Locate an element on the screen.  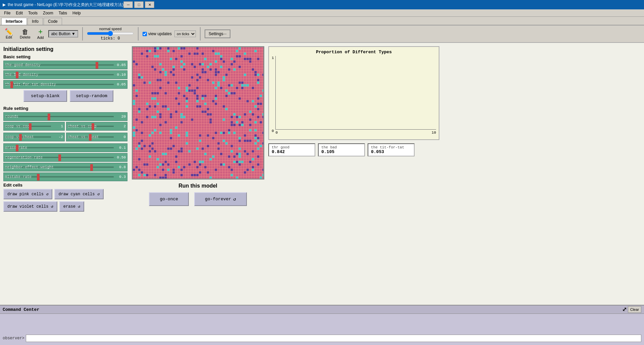
slider-neighbor-weight: neighbor-effect-weight 0.8 is located at coordinates (65, 167).